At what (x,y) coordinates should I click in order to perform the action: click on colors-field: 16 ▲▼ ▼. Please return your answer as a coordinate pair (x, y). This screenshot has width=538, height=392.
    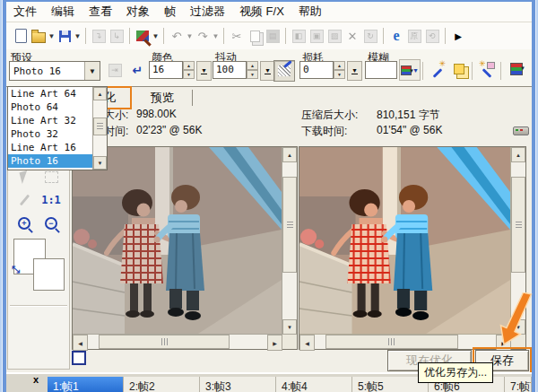
    Looking at the image, I should click on (180, 70).